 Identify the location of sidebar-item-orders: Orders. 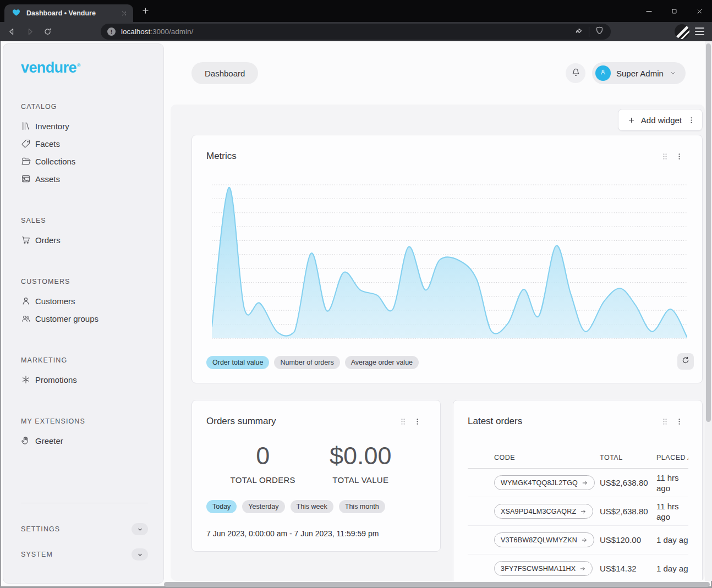
(85, 240).